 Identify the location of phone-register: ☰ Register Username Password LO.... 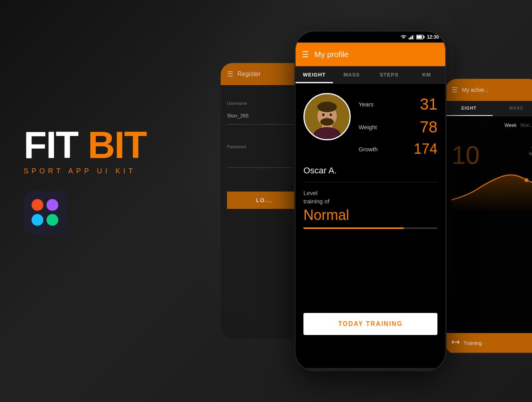
(264, 201).